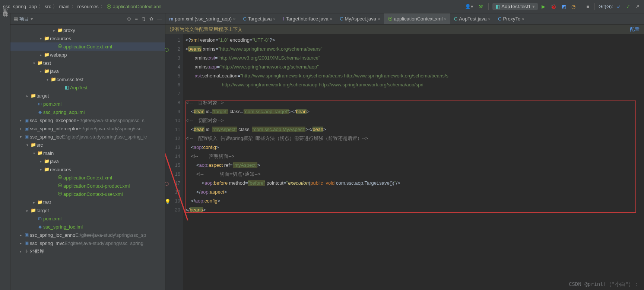 This screenshot has height=290, width=644. I want to click on profile-icon: ◔, so click(574, 7).